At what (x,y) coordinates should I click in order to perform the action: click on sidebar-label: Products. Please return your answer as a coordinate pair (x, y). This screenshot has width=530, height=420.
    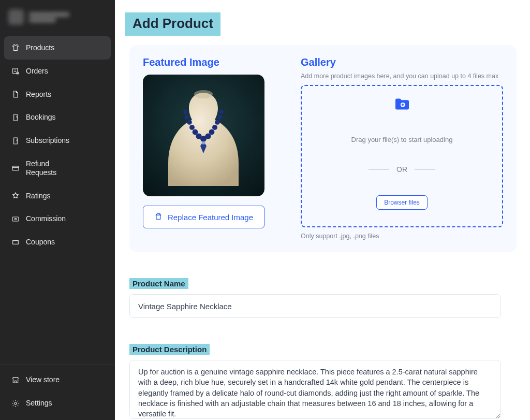
    Looking at the image, I should click on (40, 48).